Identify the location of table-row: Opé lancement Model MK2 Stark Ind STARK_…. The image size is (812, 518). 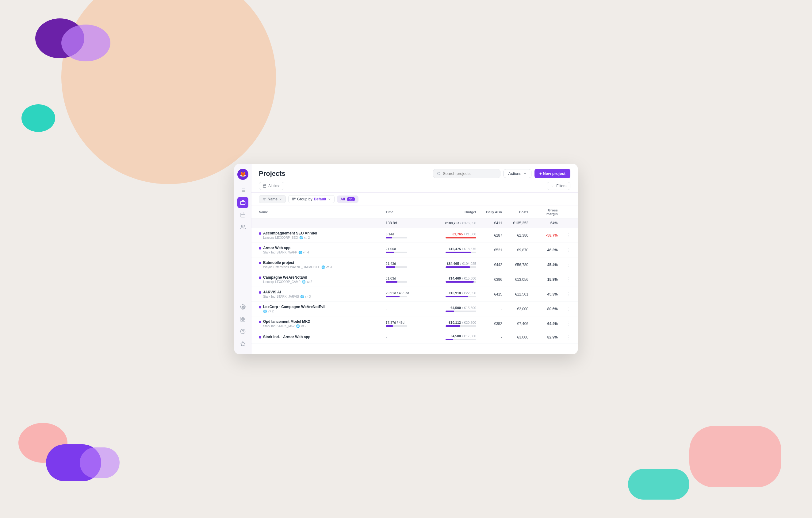
(415, 324).